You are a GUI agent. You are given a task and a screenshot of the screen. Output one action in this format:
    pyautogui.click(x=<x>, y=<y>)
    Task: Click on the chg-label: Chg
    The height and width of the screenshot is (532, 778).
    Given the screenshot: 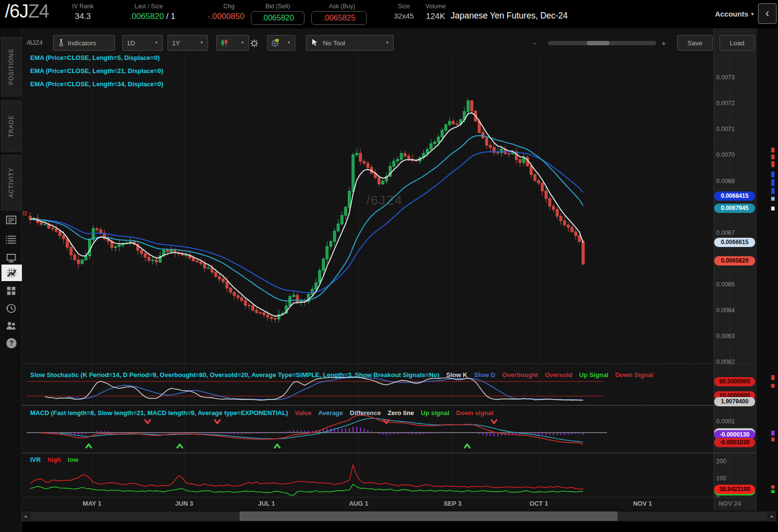 What is the action you would take?
    pyautogui.click(x=229, y=6)
    